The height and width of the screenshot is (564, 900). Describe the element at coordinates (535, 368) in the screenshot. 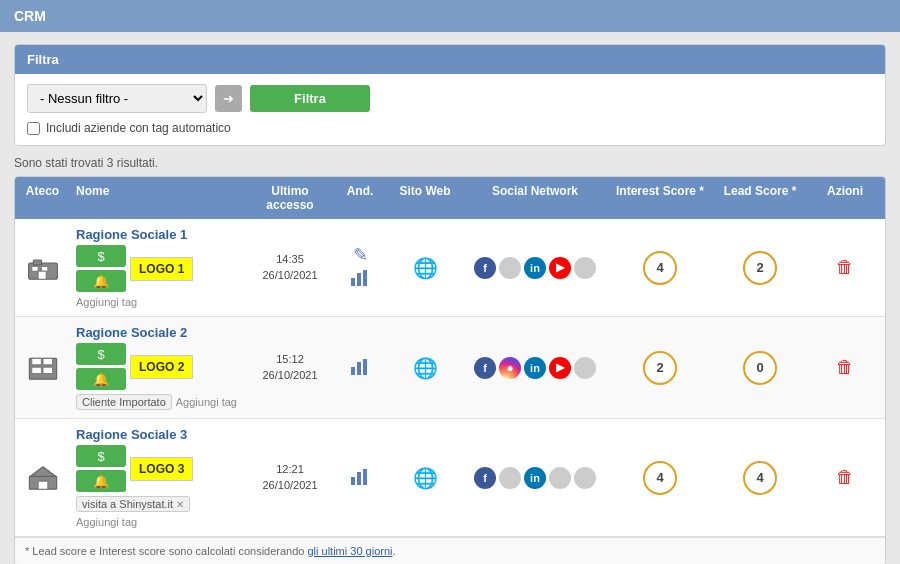

I see `social-col-2: f ● in ▶` at that location.